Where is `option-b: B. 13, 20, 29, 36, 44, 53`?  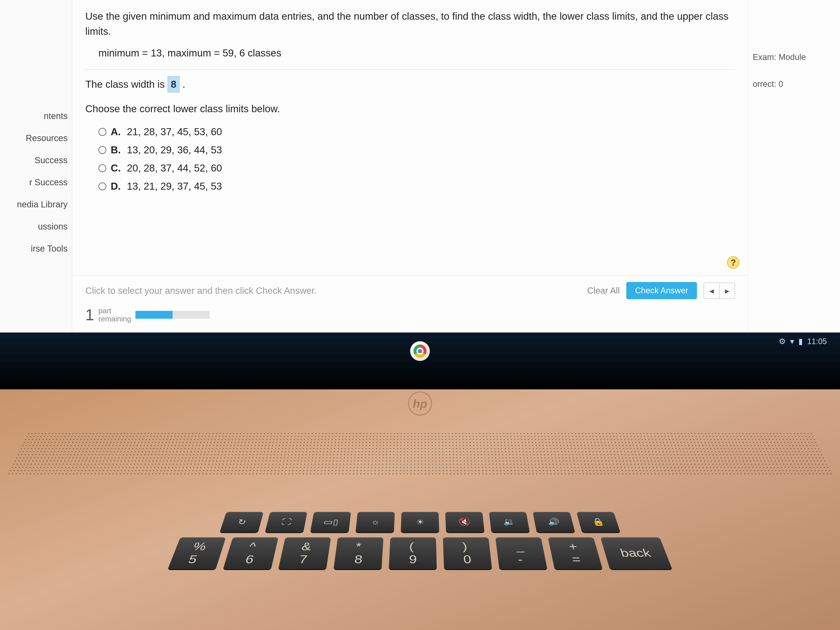
option-b: B. 13, 20, 29, 36, 44, 53 is located at coordinates (417, 150).